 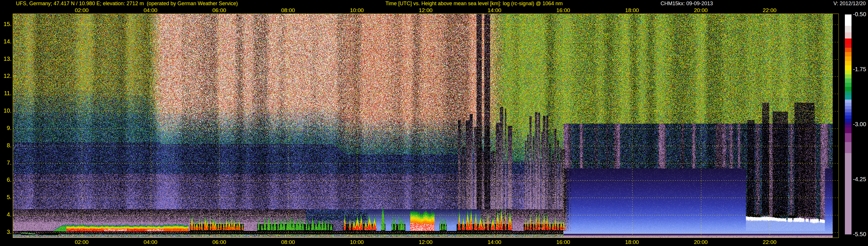 I want to click on x-tick-top-12:00: 12:00, so click(x=426, y=10).